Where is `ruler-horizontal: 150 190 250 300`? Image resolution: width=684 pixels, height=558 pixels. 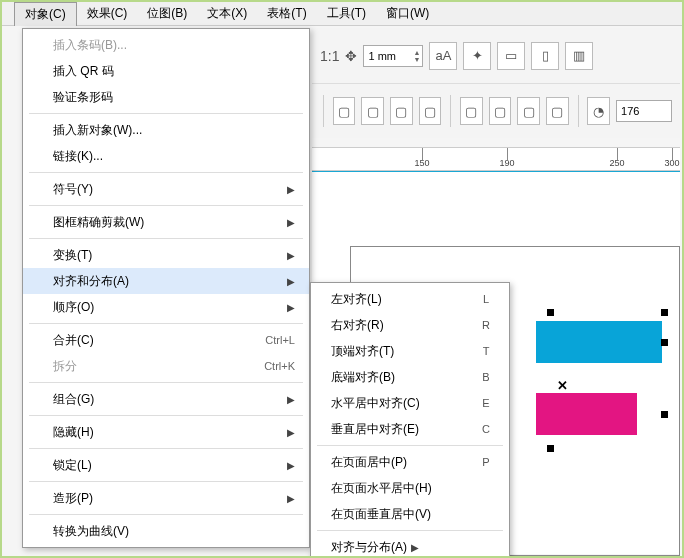 ruler-horizontal: 150 190 250 300 is located at coordinates (496, 159).